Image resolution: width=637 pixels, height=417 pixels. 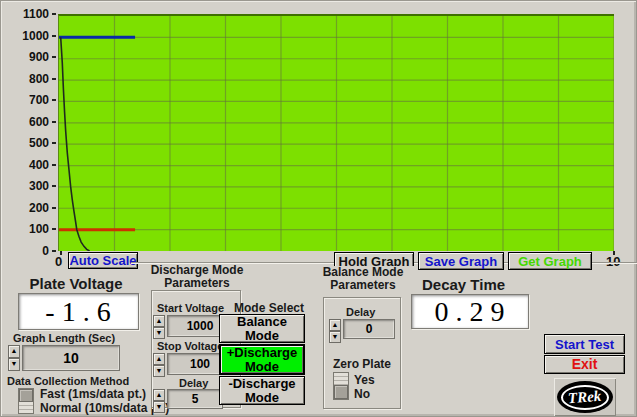 What do you see at coordinates (584, 364) in the screenshot?
I see `exit-button: Exit` at bounding box center [584, 364].